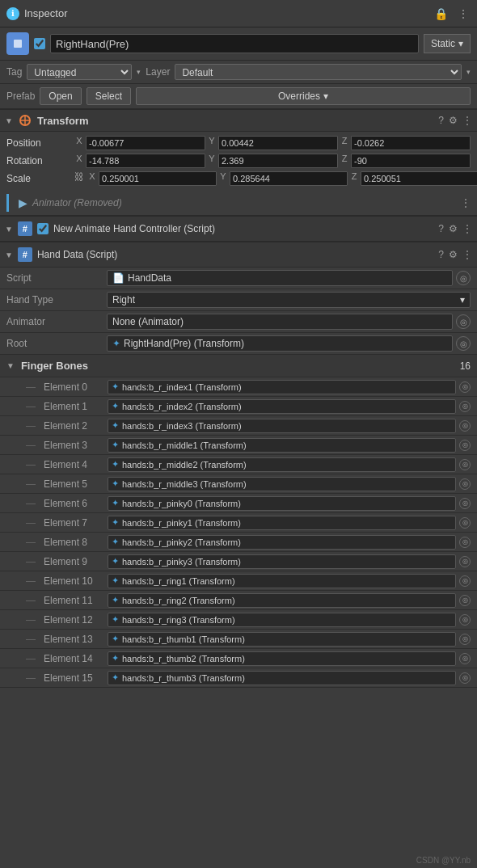 Image resolution: width=477 pixels, height=868 pixels. What do you see at coordinates (9, 121) in the screenshot?
I see `transform-toggle: ▼` at bounding box center [9, 121].